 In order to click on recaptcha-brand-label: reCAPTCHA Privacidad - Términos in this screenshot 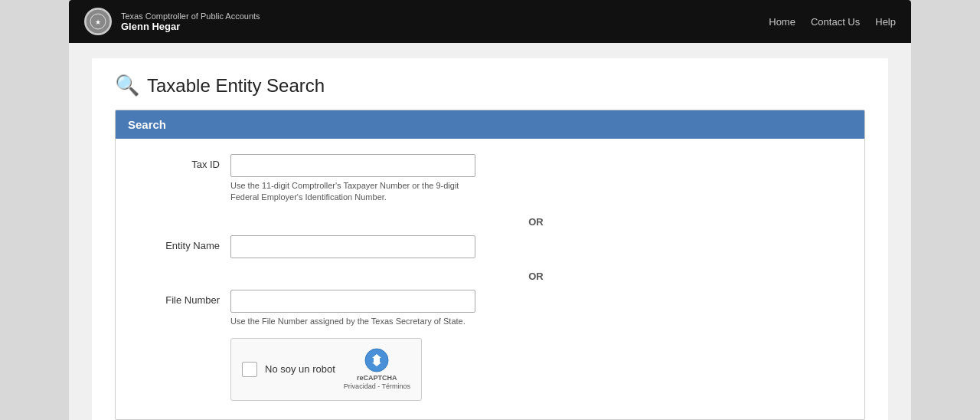, I will do `click(377, 382)`.